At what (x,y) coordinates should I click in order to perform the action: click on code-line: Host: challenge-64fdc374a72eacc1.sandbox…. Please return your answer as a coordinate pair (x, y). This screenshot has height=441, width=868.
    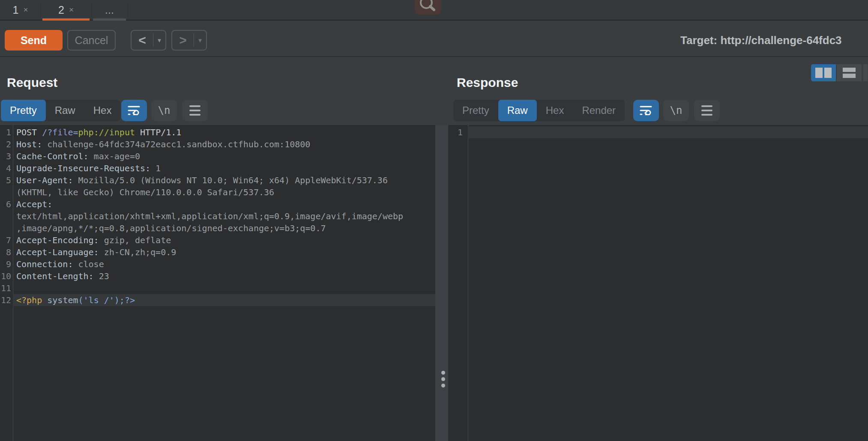
    Looking at the image, I should click on (224, 144).